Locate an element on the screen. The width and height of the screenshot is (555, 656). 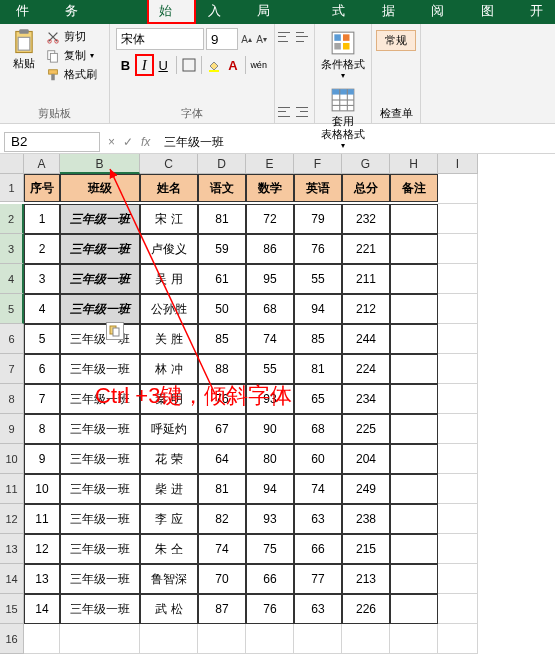
data-cell: 77 is located at coordinates (318, 579).